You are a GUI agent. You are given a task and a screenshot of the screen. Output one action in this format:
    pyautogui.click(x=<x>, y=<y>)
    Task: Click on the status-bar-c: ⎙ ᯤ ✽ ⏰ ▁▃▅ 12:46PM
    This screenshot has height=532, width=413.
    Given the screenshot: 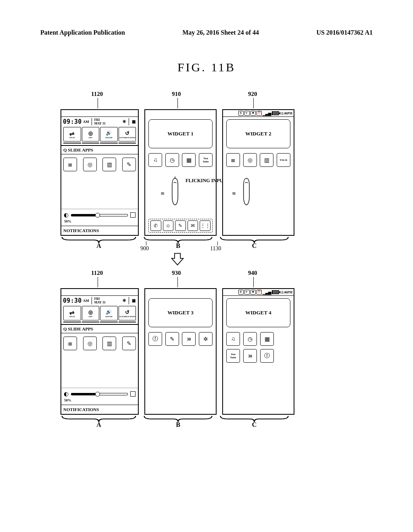 What is the action you would take?
    pyautogui.click(x=258, y=114)
    